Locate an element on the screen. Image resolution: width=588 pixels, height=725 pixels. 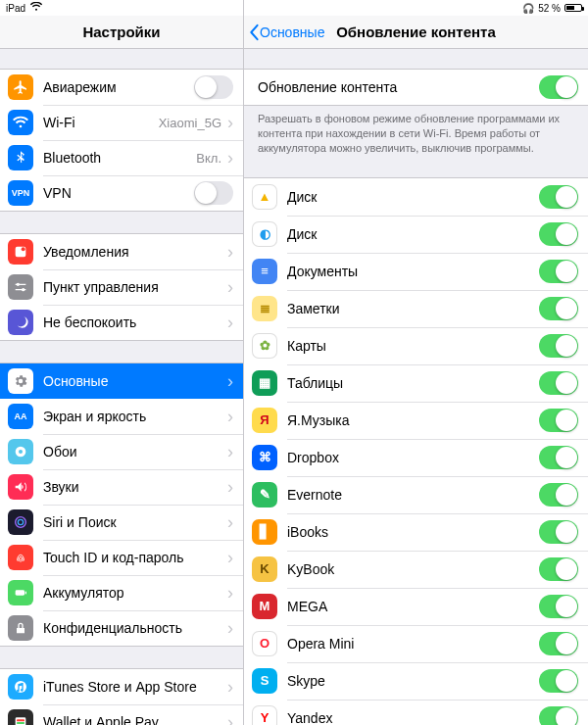
notes-toggle is located at coordinates (559, 309).